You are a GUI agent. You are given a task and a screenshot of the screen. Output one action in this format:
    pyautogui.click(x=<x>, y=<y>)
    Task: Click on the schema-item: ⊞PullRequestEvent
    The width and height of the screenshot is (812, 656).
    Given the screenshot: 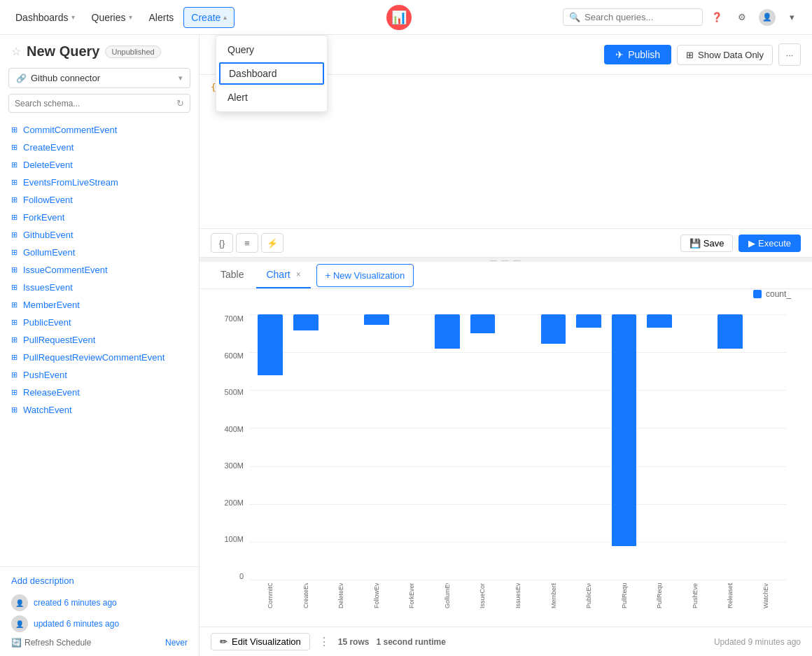 What is the action you would take?
    pyautogui.click(x=99, y=340)
    